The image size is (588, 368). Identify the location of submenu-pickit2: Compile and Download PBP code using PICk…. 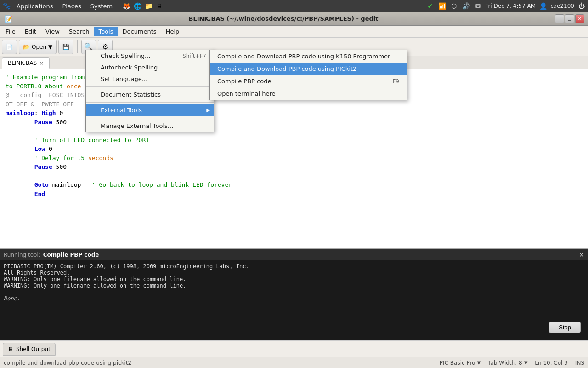
(308, 69).